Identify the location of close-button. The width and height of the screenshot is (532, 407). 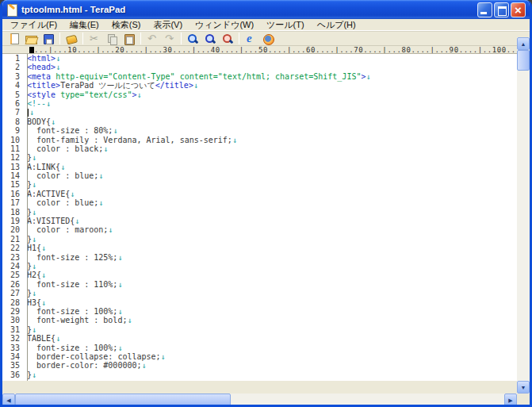
(519, 10).